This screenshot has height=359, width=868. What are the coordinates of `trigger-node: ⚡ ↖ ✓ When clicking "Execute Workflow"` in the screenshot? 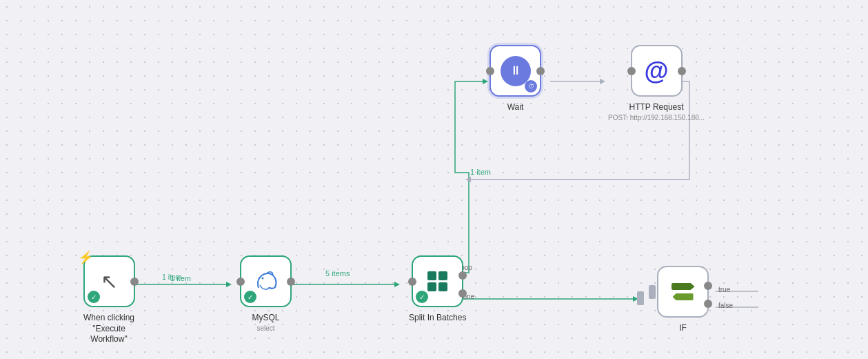 It's located at (109, 300).